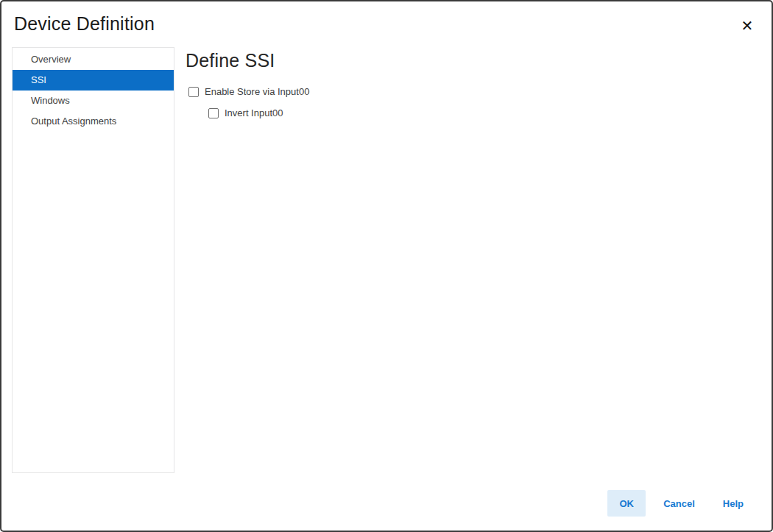 Image resolution: width=773 pixels, height=532 pixels. I want to click on sidebar-item-overview: Overview, so click(93, 60).